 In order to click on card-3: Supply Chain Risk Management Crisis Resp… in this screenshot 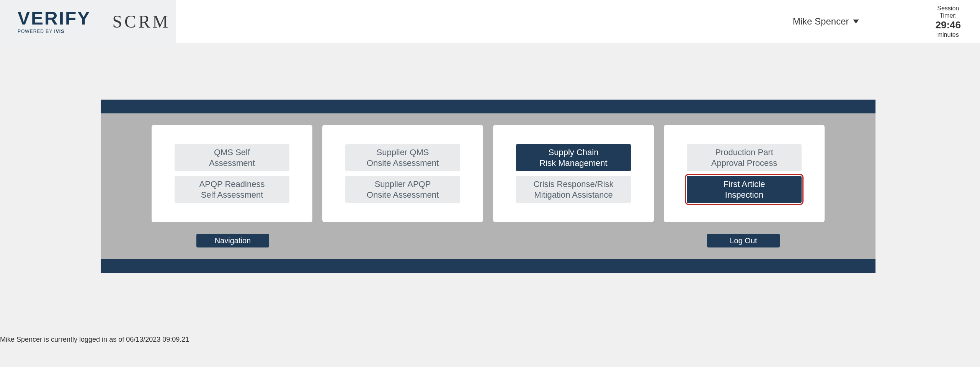, I will do `click(573, 174)`.